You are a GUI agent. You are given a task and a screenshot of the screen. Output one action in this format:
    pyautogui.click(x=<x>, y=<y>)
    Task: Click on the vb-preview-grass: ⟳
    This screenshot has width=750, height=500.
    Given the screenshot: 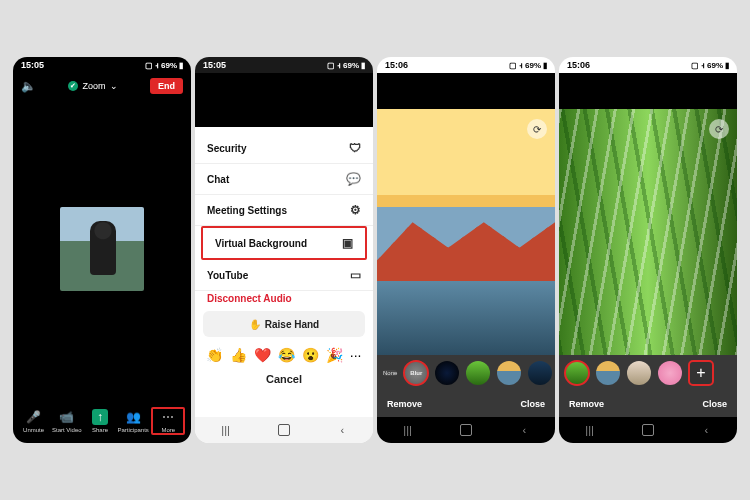 What is the action you would take?
    pyautogui.click(x=648, y=232)
    